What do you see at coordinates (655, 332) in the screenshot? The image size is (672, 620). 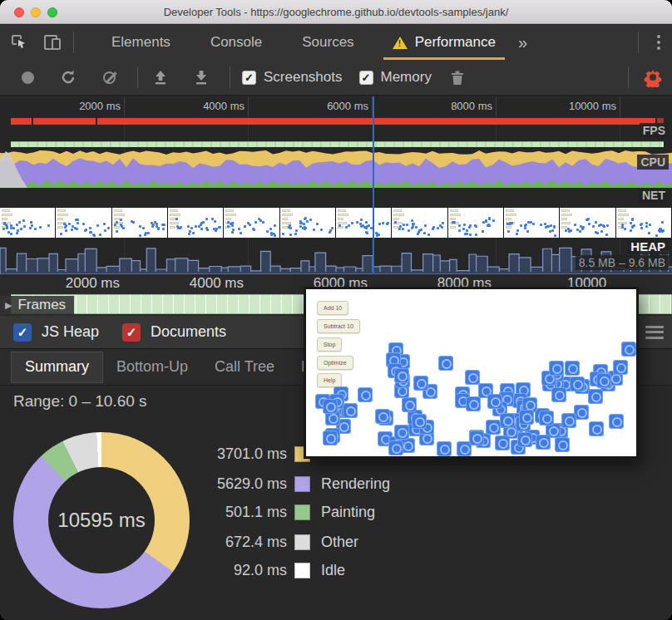 I see `overflow-menu-icon` at bounding box center [655, 332].